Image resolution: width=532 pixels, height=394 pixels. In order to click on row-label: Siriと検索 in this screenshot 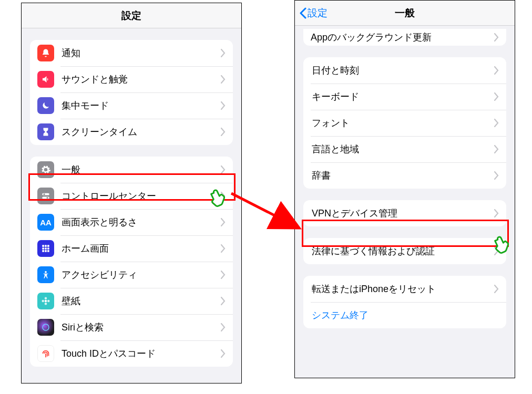, I will do `click(141, 327)`.